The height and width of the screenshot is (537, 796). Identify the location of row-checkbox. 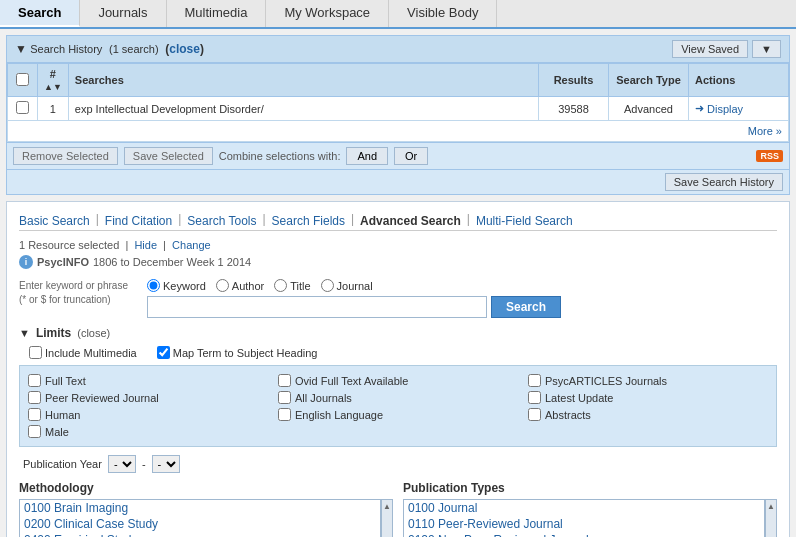
(22, 108).